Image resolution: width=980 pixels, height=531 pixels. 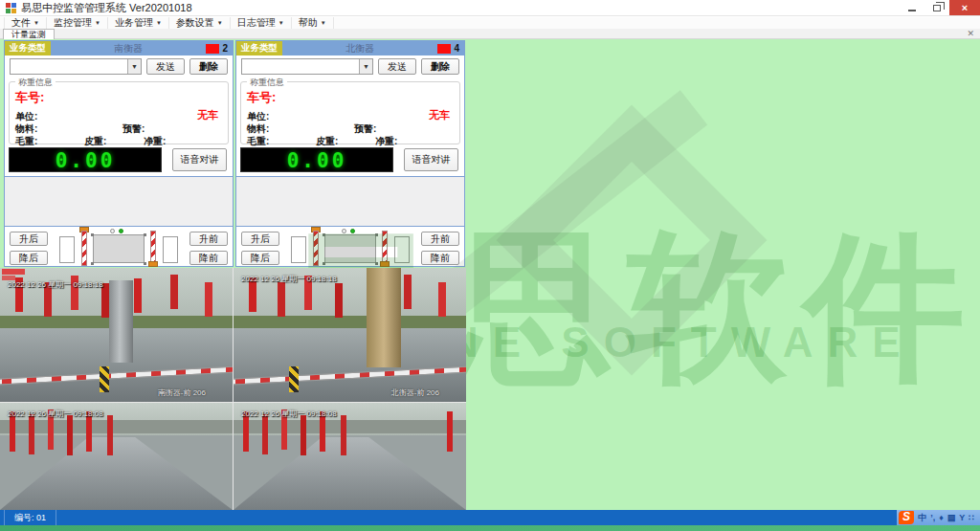 What do you see at coordinates (490, 23) in the screenshot?
I see `menu-bar: 文件▼ 监控管理▼ 业务管理▼ 参数设置▼ 日志管理▼ 帮助▼` at bounding box center [490, 23].